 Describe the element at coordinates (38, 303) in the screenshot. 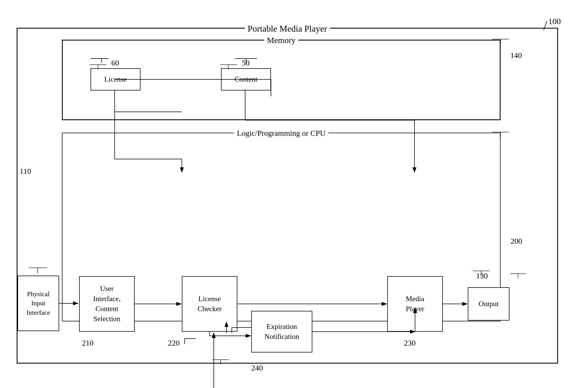

I see `physical-input-box: PhysicalInputInterface` at that location.